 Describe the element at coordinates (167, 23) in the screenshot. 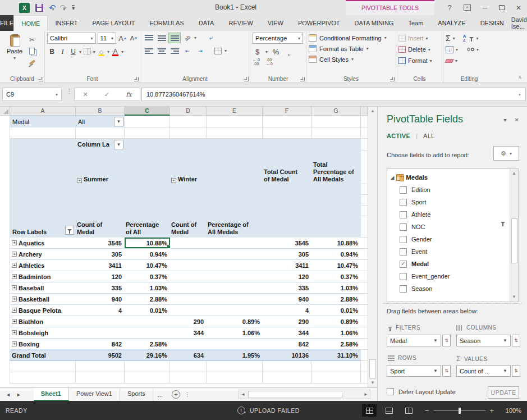

I see `tab-formulas: FORMULAS` at that location.